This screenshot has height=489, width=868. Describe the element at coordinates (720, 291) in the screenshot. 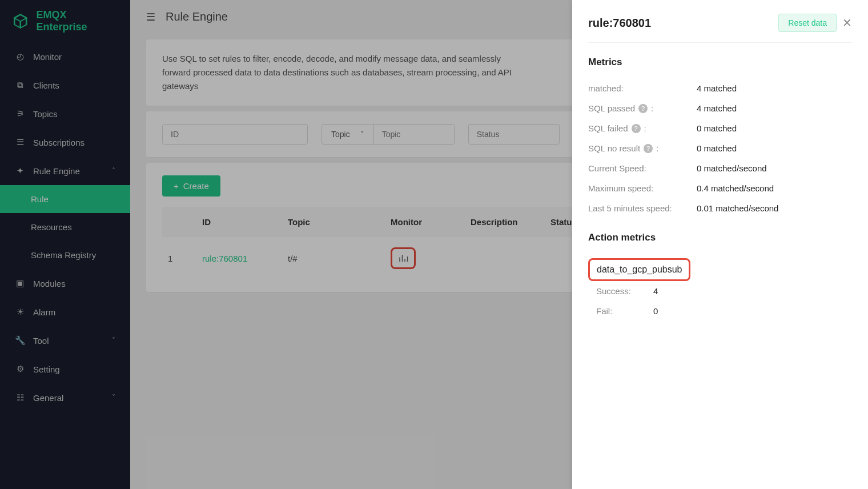

I see `action-success: Success:4` at that location.